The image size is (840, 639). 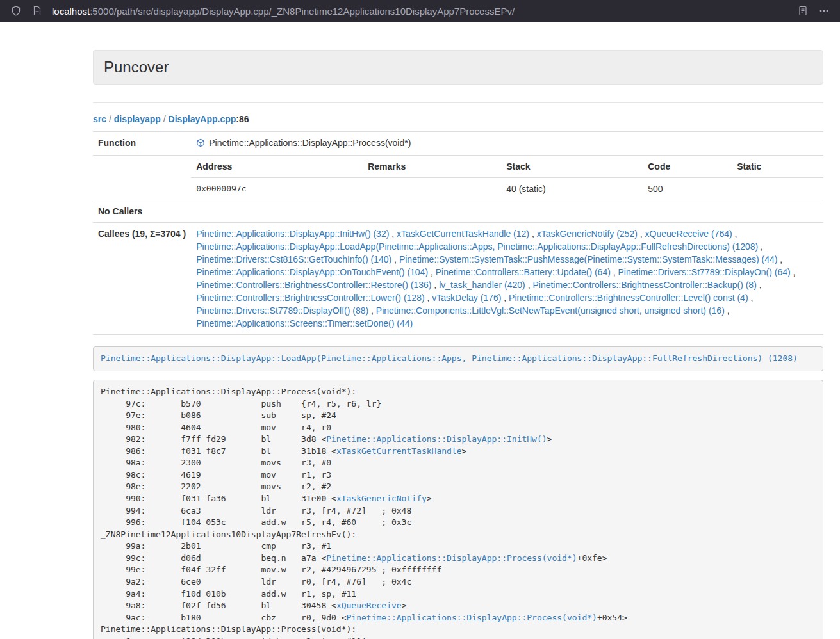 What do you see at coordinates (507, 143) in the screenshot?
I see `function-name-cell: Pinetime::Applications::DisplayApp::Proc…` at bounding box center [507, 143].